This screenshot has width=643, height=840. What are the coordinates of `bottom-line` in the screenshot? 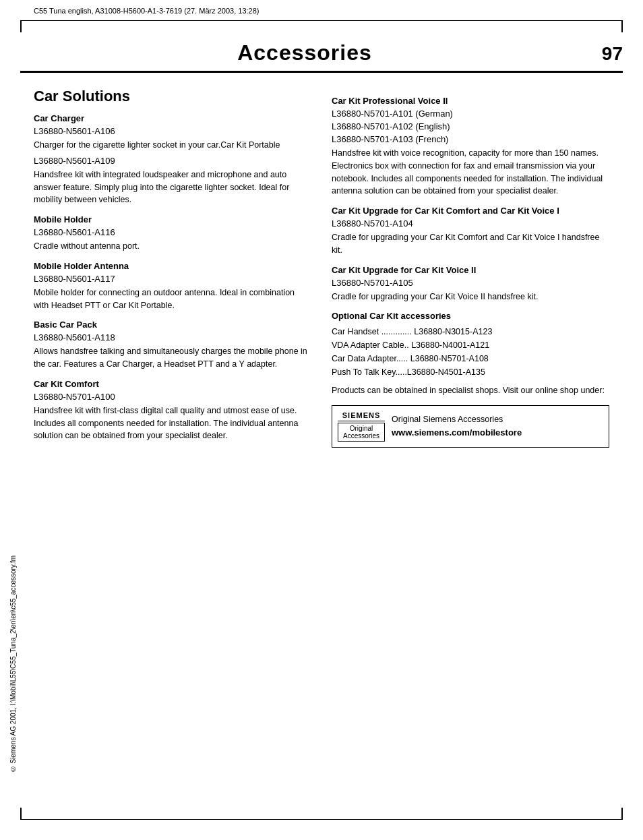 It's located at (322, 820).